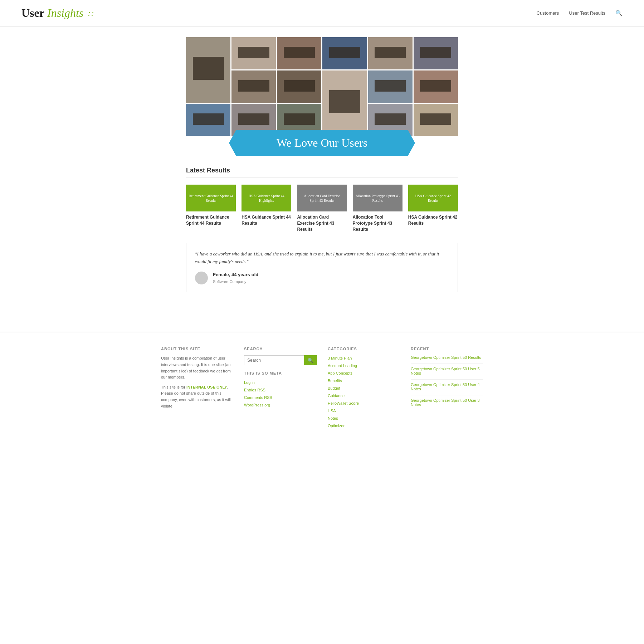 The image size is (644, 644). Describe the element at coordinates (211, 208) in the screenshot. I see `result-card-1: Retirement Guidance Sprint 44 Results Re…` at that location.